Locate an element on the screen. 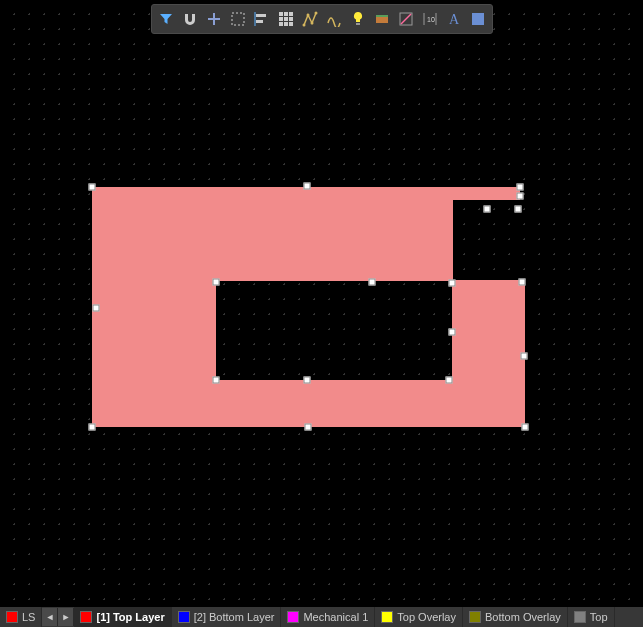 The image size is (643, 627). ls-swatch is located at coordinates (12, 617).